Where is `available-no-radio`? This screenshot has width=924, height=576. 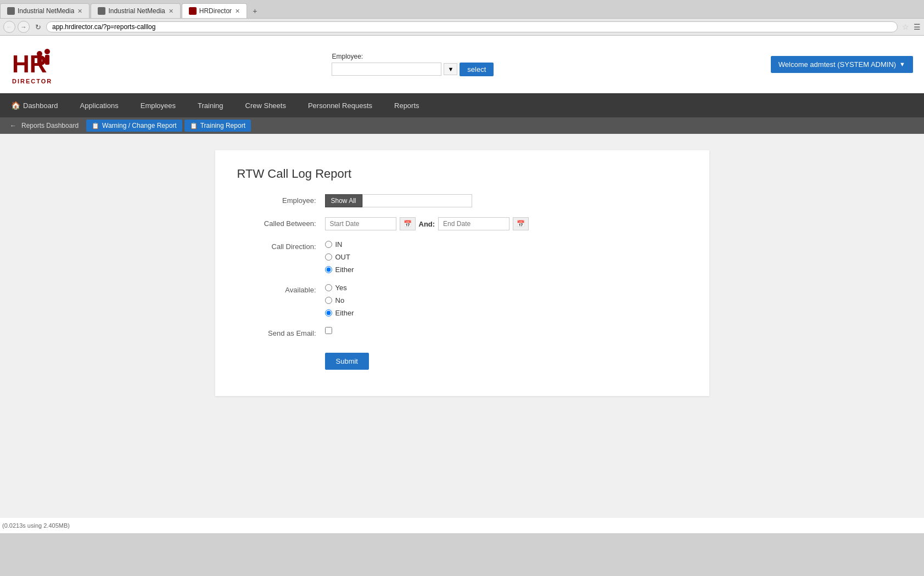 available-no-radio is located at coordinates (328, 301).